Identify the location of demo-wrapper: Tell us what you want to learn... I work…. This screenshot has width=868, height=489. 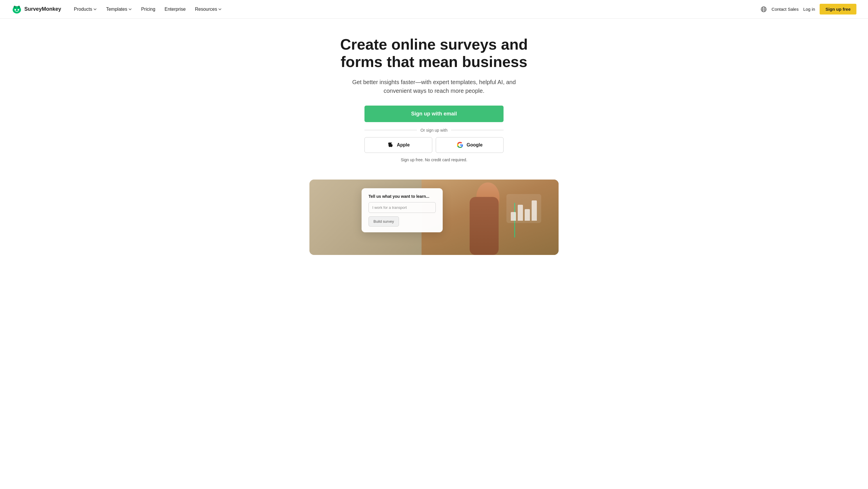
(434, 217).